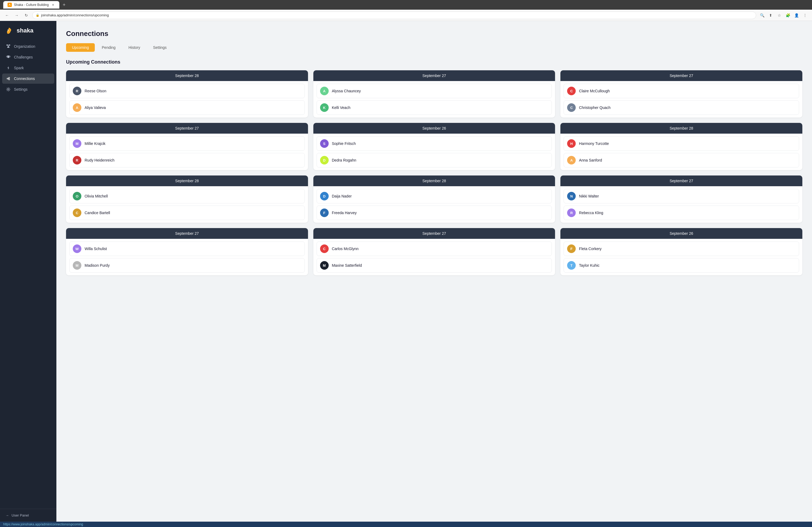  Describe the element at coordinates (434, 199) in the screenshot. I see `connection-card: September 28DDaija NaderFFreeda Harvey` at that location.